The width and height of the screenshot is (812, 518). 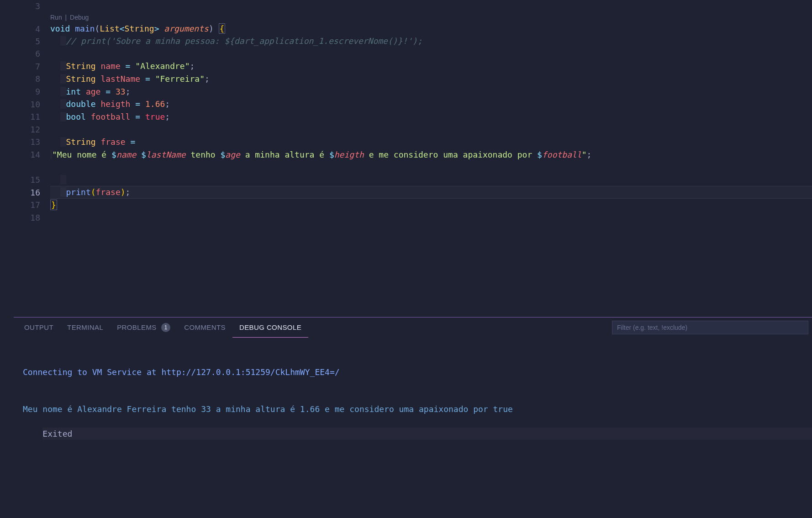 What do you see at coordinates (186, 28) in the screenshot?
I see `param-arguments: arguments` at bounding box center [186, 28].